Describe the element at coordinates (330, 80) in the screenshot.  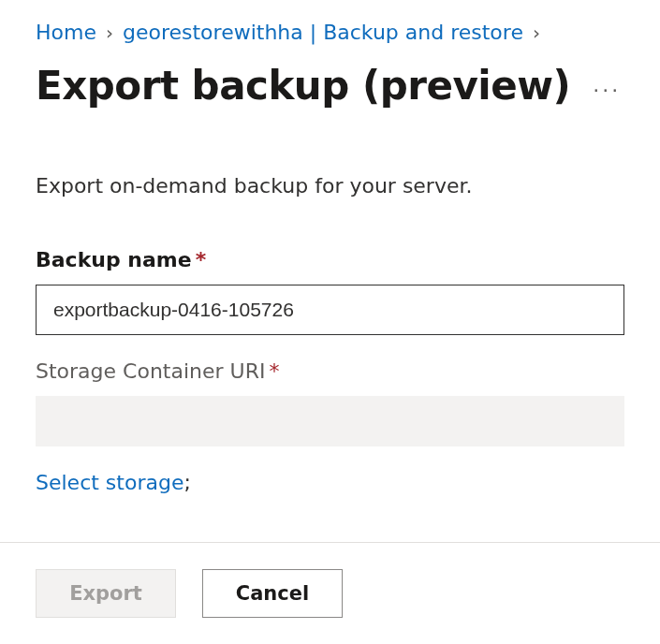
I see `title-row: Export backup (preview) ···` at that location.